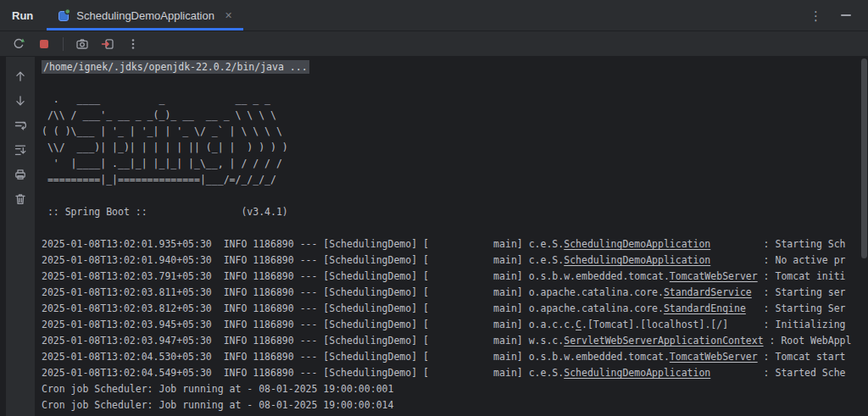 The width and height of the screenshot is (868, 416). What do you see at coordinates (146, 15) in the screenshot?
I see `tab-title: SchedulingDemoApplication` at bounding box center [146, 15].